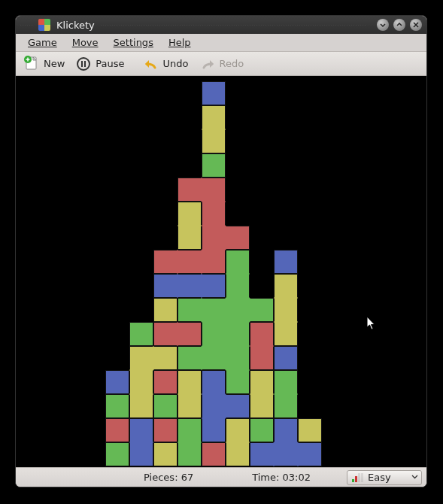 This screenshot has height=504, width=443. Describe the element at coordinates (134, 42) in the screenshot. I see `menu-settings: Settings` at that location.